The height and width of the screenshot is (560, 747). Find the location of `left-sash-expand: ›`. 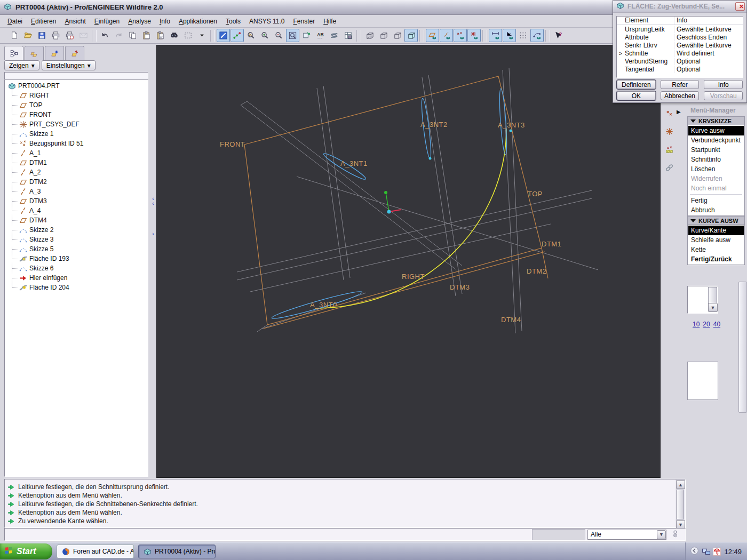

left-sash-expand: › is located at coordinates (153, 234).